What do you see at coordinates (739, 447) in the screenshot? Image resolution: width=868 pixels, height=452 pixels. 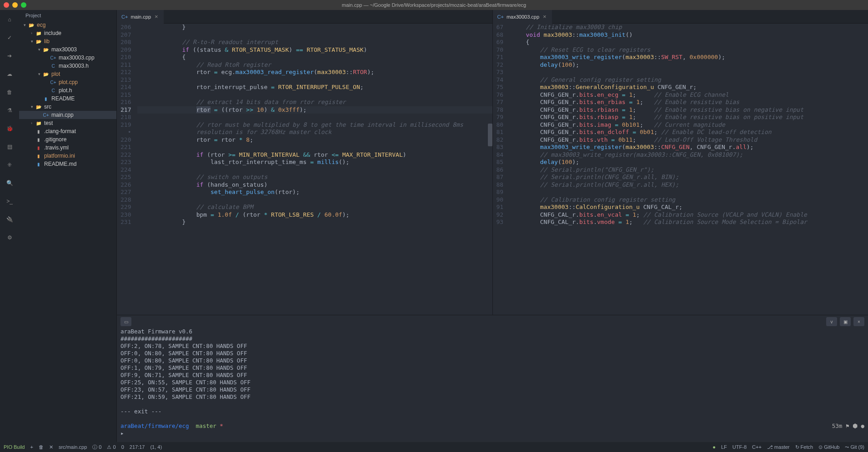 I see `encoding: UTF-8` at bounding box center [739, 447].